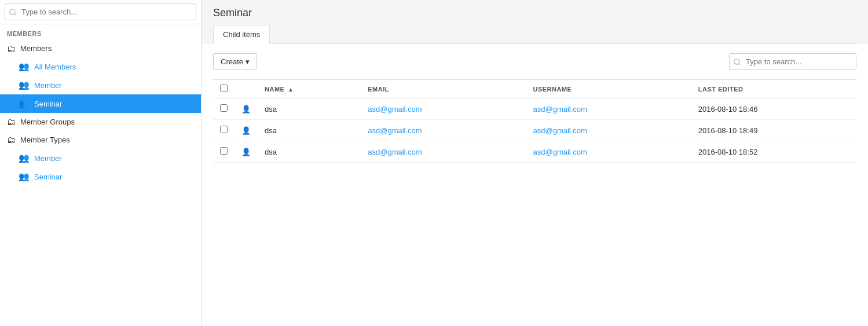 This screenshot has width=868, height=326. What do you see at coordinates (55, 67) in the screenshot?
I see `all-members-link: All Members` at bounding box center [55, 67].